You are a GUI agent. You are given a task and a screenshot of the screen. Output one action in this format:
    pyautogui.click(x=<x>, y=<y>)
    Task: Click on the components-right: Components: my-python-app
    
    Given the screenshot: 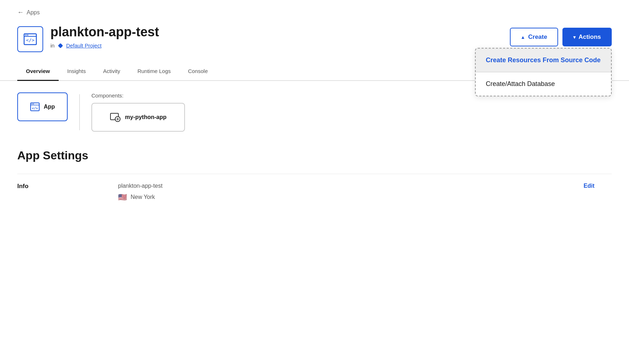 What is the action you would take?
    pyautogui.click(x=138, y=112)
    